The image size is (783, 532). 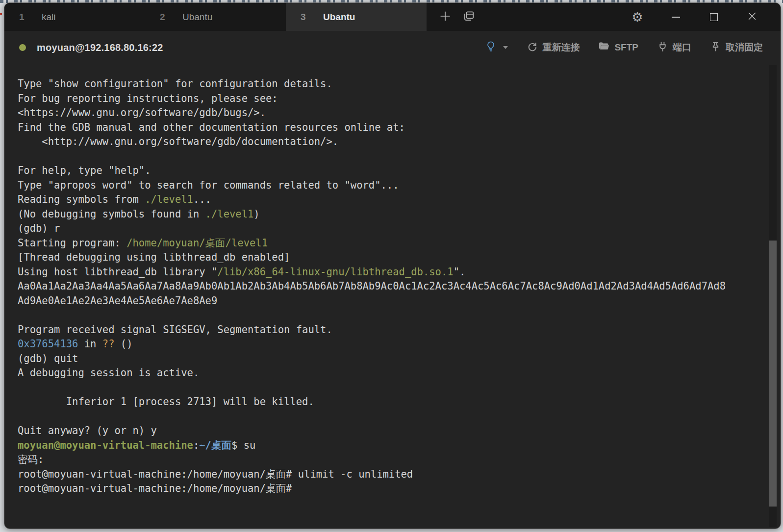 I want to click on tab-number: 1, so click(x=25, y=17).